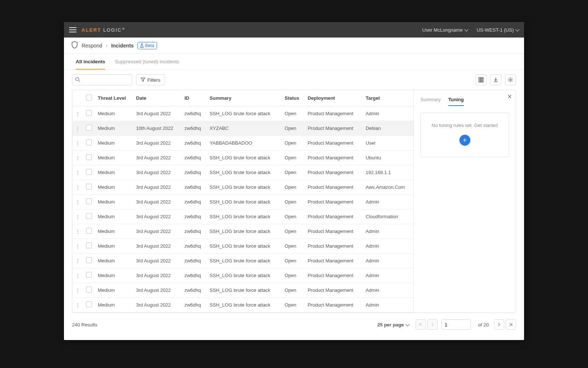  I want to click on col-id: ID, so click(194, 98).